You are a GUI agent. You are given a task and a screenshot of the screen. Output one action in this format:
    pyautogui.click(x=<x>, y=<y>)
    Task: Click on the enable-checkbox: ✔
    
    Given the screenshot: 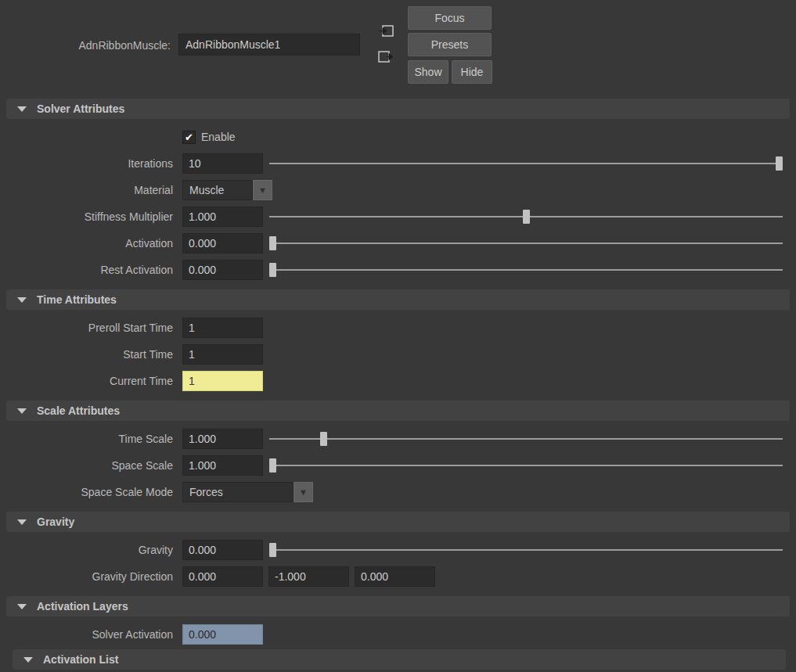 What is the action you would take?
    pyautogui.click(x=189, y=138)
    